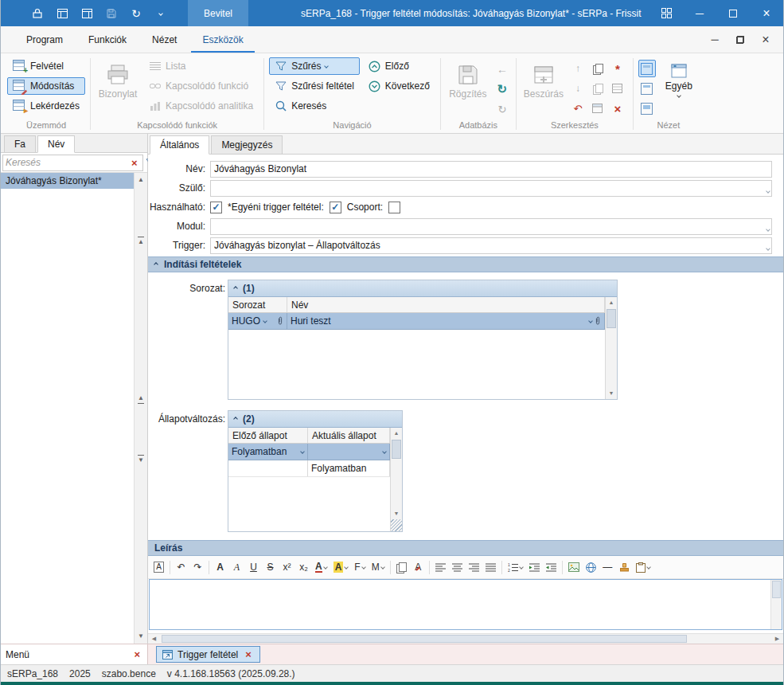  What do you see at coordinates (598, 68) in the screenshot?
I see `copy-icon` at bounding box center [598, 68].